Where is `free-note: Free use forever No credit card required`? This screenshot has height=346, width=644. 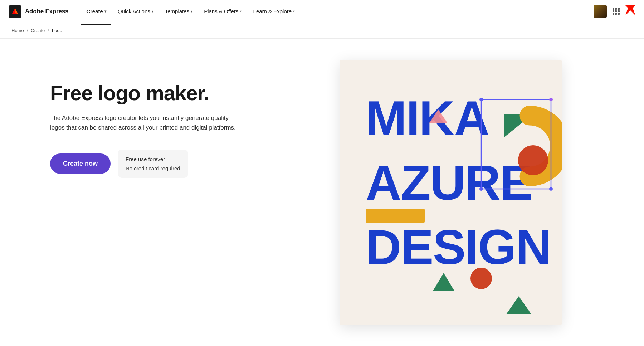
free-note: Free use forever No credit card required is located at coordinates (153, 164).